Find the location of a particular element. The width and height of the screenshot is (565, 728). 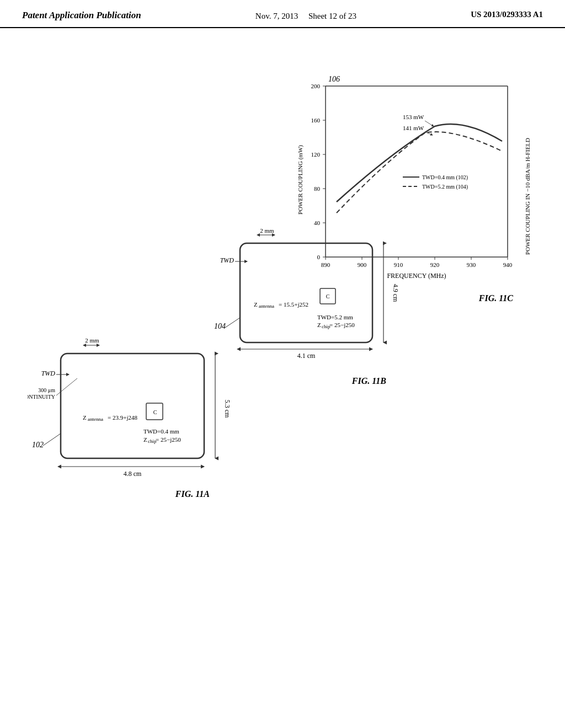

svg-text: 141 mW is located at coordinates (414, 128).